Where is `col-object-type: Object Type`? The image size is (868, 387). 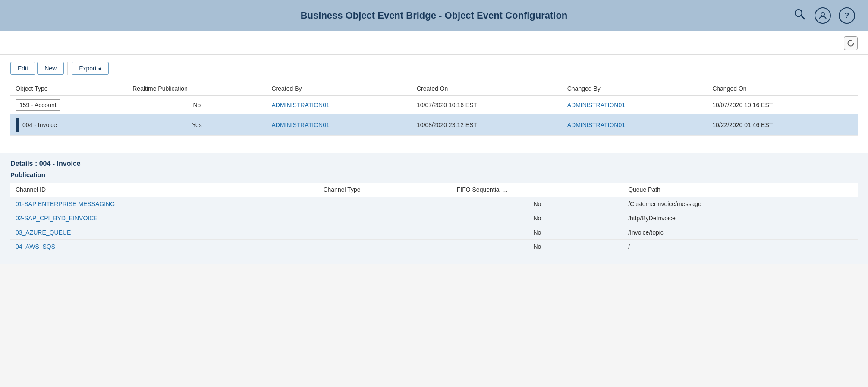 col-object-type: Object Type is located at coordinates (69, 89).